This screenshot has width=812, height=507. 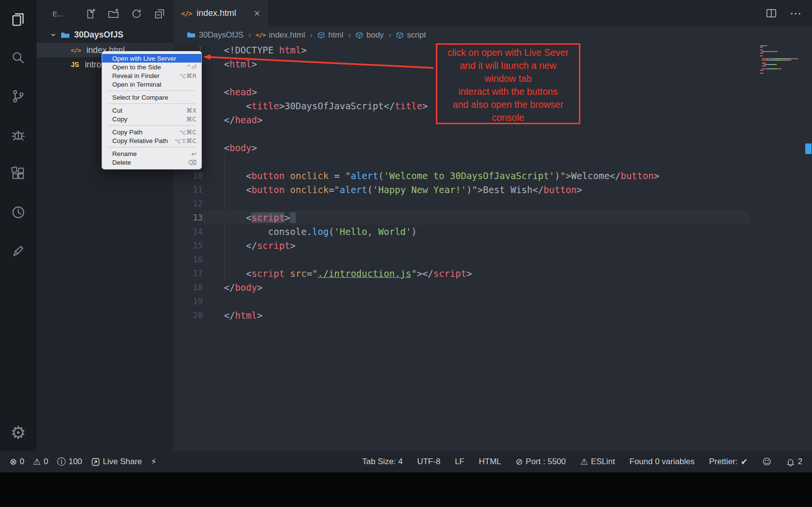 What do you see at coordinates (330, 35) in the screenshot?
I see `breadcrumb-html: html` at bounding box center [330, 35].